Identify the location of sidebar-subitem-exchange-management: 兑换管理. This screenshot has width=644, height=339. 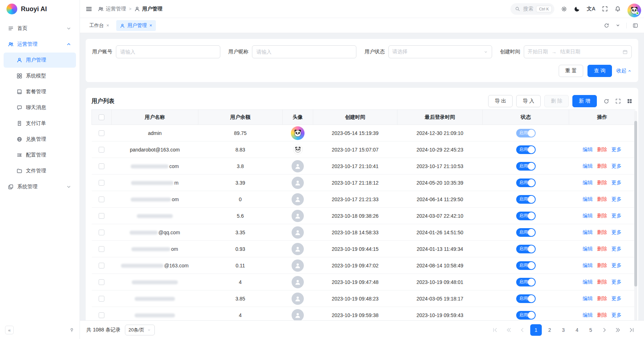
(40, 139).